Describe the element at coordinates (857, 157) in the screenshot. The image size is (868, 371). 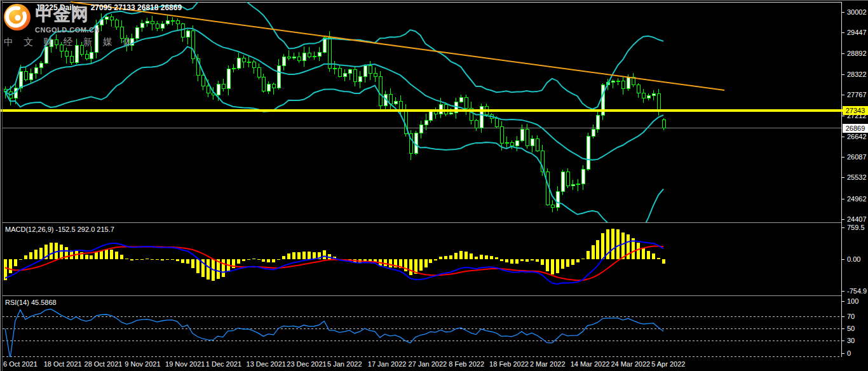
I see `price-axis-label: 26087` at that location.